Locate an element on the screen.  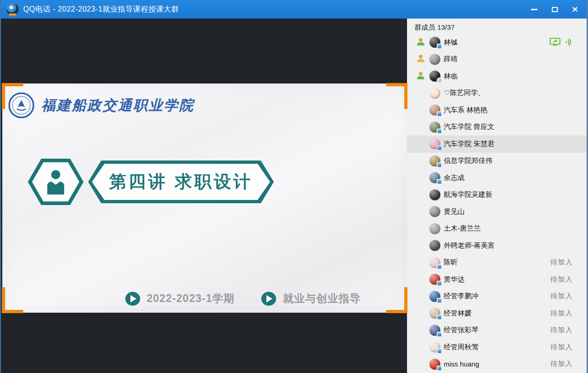
title-bar: QQ电话 - 2022-2023-1就业指导课程授课大群 × is located at coordinates (294, 9).